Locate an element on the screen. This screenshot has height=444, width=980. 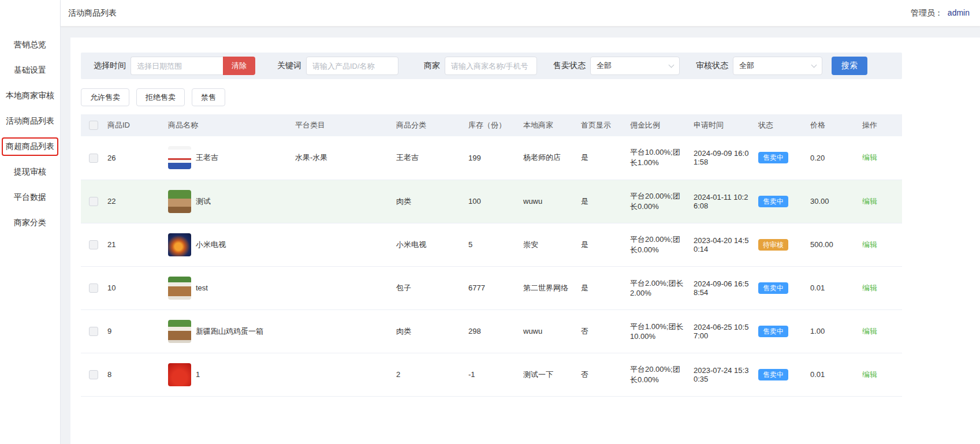
admin-username: admin is located at coordinates (959, 13).